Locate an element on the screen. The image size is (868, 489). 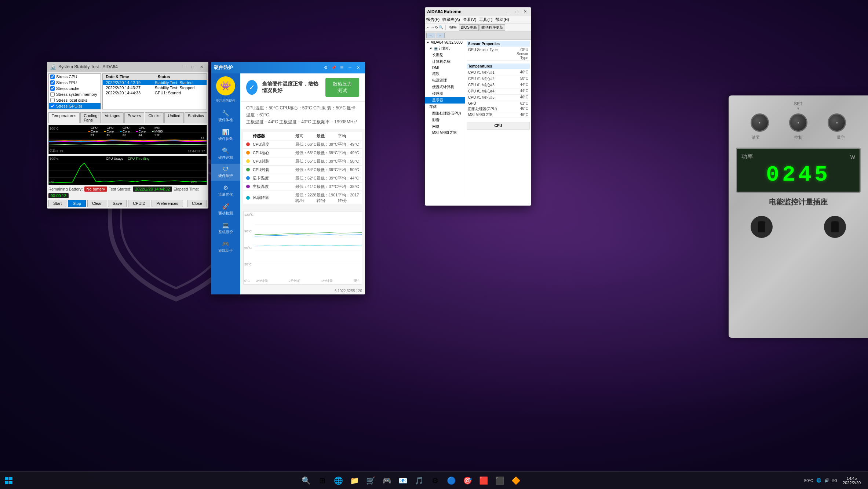
tree-msi: MSI M480 2TB is located at coordinates (445, 133).